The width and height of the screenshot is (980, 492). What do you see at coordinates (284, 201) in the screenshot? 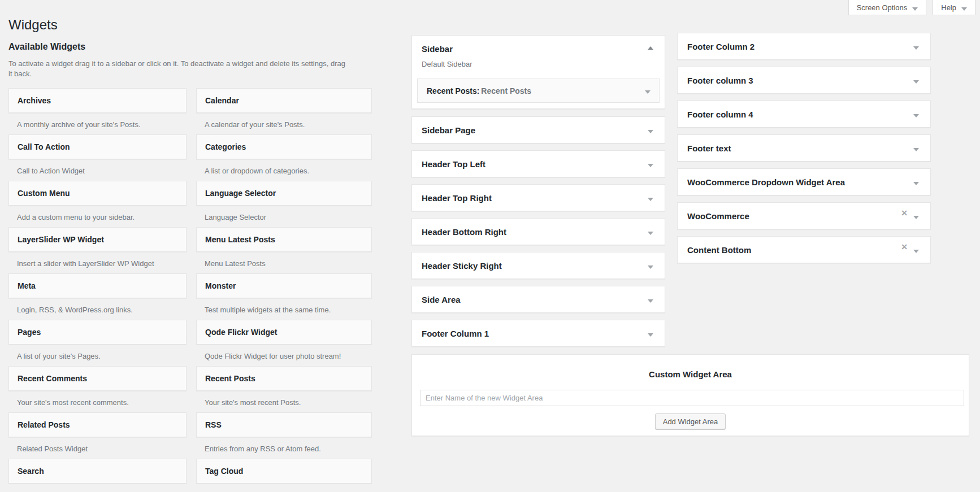
I see `available-widget-cell: Language Selector Language Selector` at bounding box center [284, 201].